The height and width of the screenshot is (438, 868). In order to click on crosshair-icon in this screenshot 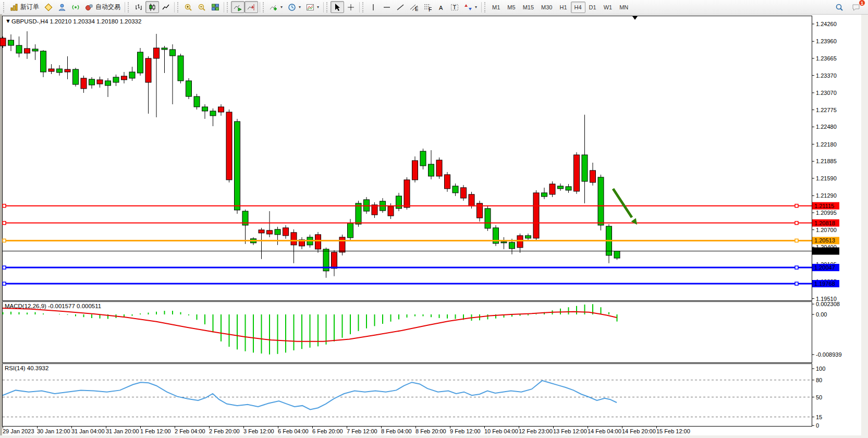, I will do `click(351, 7)`.